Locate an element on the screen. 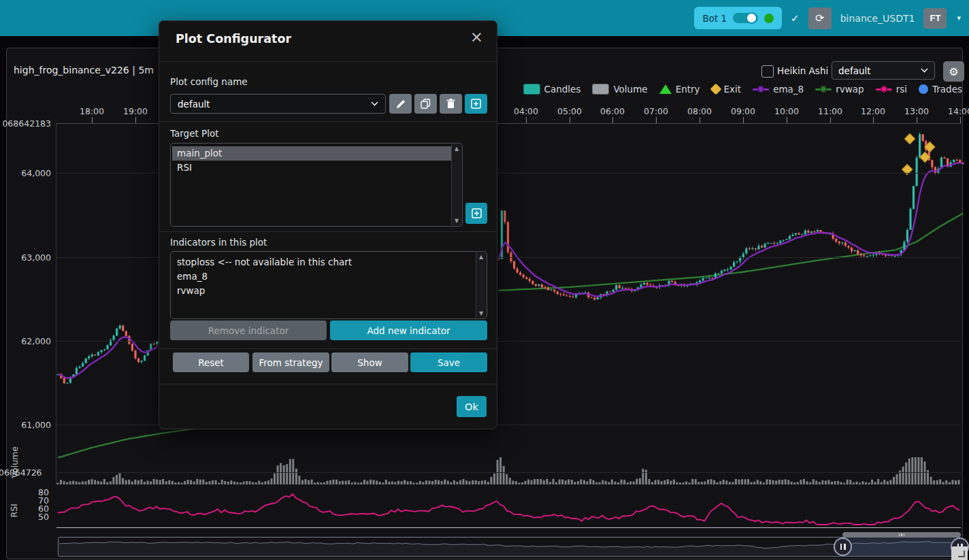 The height and width of the screenshot is (560, 969). x-axis-label: 07:00 is located at coordinates (656, 112).